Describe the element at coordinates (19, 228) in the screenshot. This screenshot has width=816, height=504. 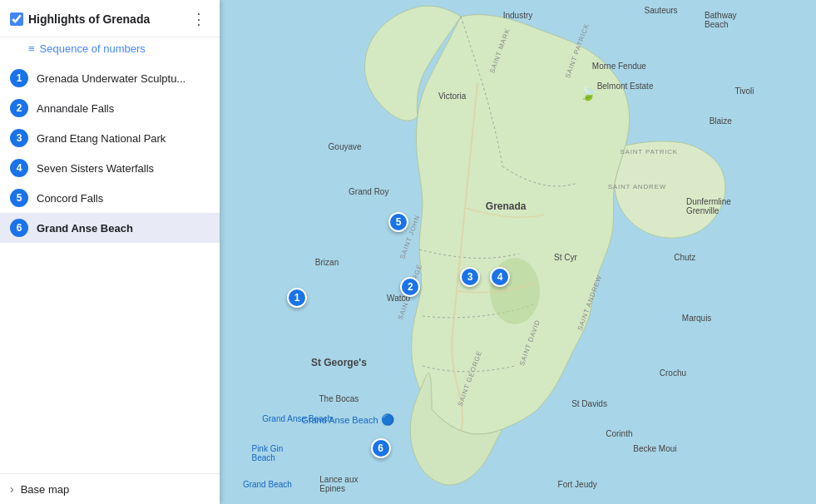
I see `item-badge-6: 6` at that location.